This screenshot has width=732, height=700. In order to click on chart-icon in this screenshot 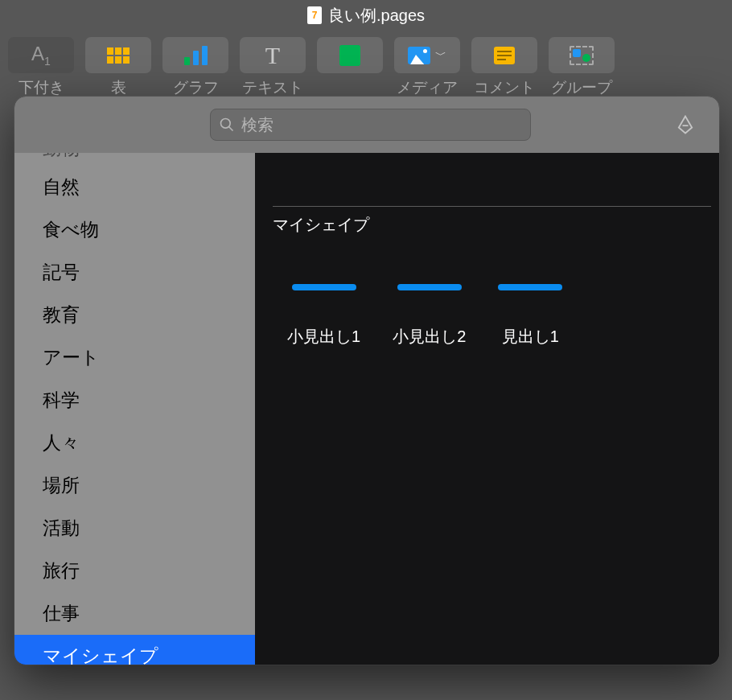, I will do `click(196, 56)`.